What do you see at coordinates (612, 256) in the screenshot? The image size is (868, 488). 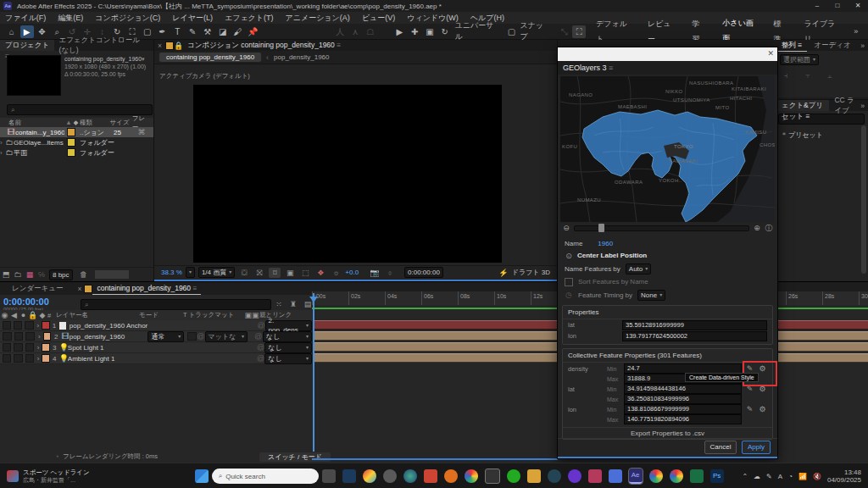 I see `center-label-position-button: Center Label Position` at bounding box center [612, 256].